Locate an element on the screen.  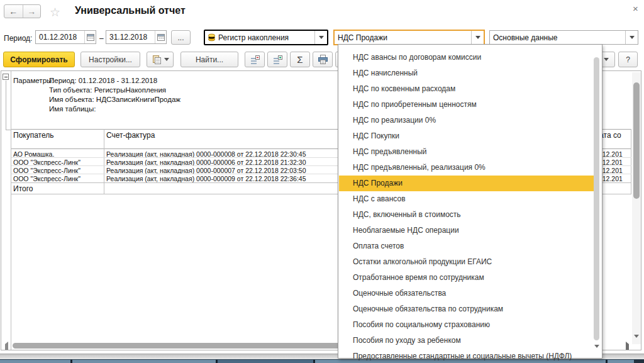
column-header-invoice: Счет-фактура is located at coordinates (131, 135).